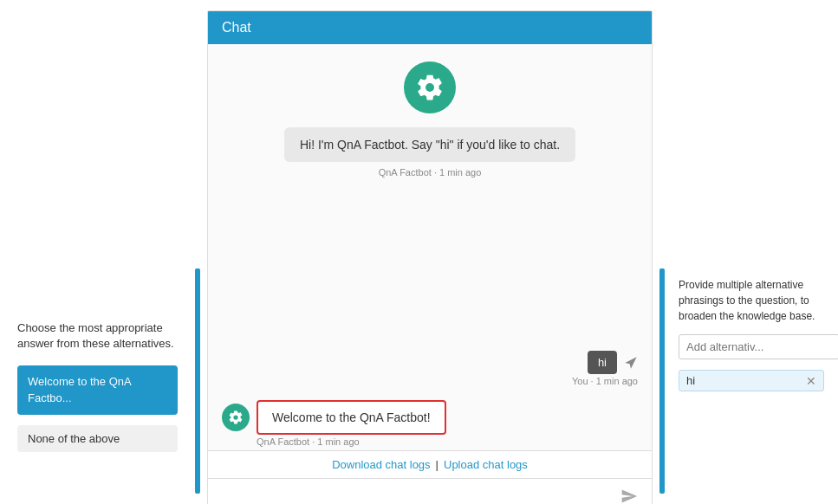  I want to click on download-chat-logs-link: Download chat logs, so click(381, 464).